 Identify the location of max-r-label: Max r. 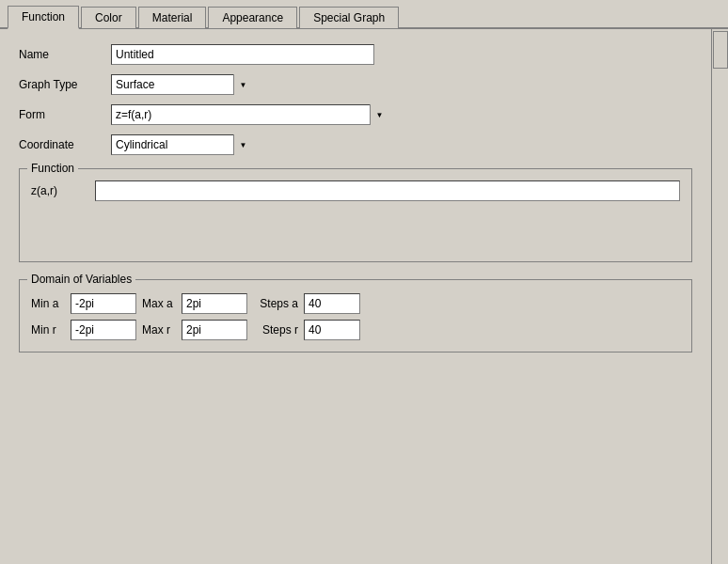
(159, 330).